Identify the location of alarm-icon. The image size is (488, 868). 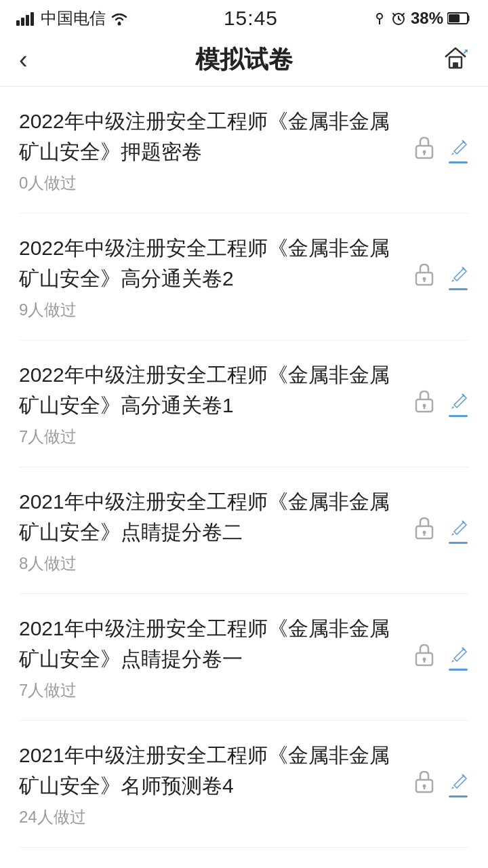
(399, 18).